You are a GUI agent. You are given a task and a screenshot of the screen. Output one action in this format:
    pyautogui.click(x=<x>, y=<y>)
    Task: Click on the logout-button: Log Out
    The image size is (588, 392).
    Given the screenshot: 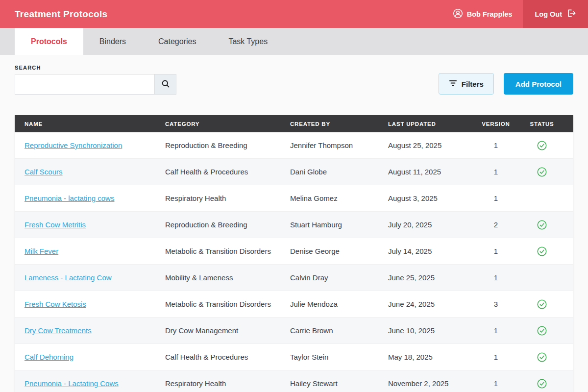 What is the action you would take?
    pyautogui.click(x=556, y=14)
    